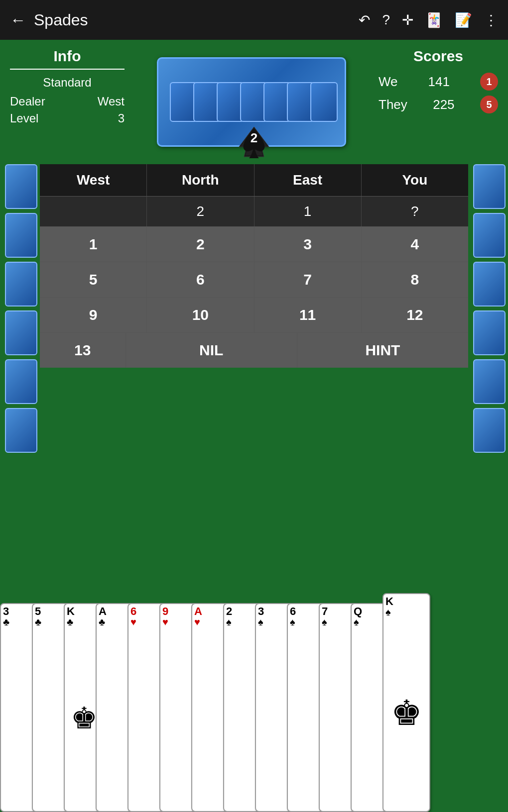  Describe the element at coordinates (438, 104) in the screenshot. I see `score-row-they: They 225 5` at that location.